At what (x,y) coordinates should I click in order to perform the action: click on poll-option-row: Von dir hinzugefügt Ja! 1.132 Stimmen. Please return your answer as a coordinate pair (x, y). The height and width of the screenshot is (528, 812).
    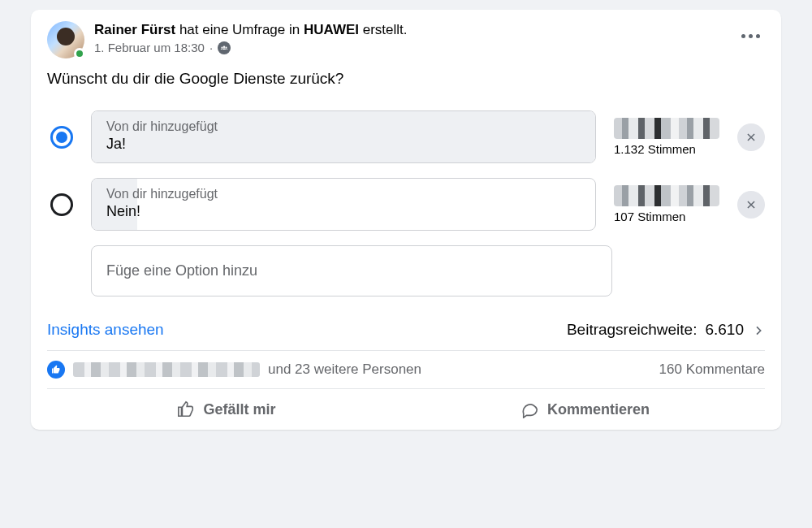
    Looking at the image, I should click on (408, 136).